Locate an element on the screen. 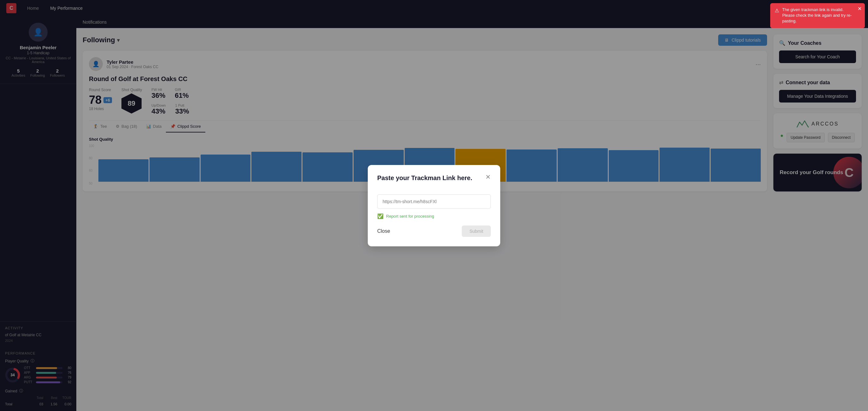 Image resolution: width=868 pixels, height=411 pixels. modal-success-message: ✅ Report sent for processing is located at coordinates (434, 216).